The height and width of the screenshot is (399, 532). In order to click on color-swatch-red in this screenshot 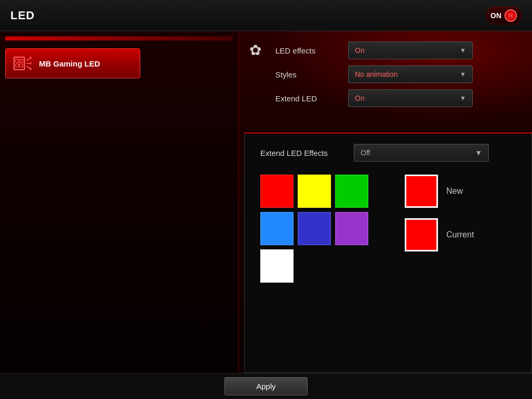, I will do `click(277, 191)`.